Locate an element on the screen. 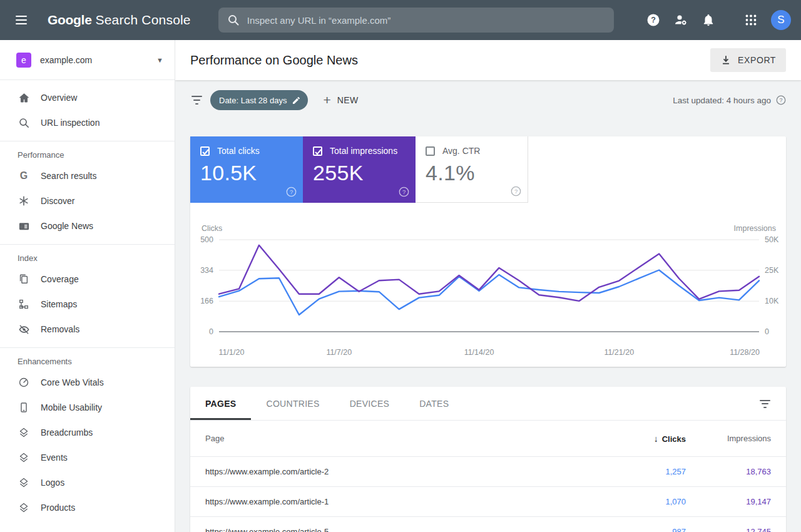 The image size is (801, 532). sidebar-item-google-news: G Google News is located at coordinates (88, 226).